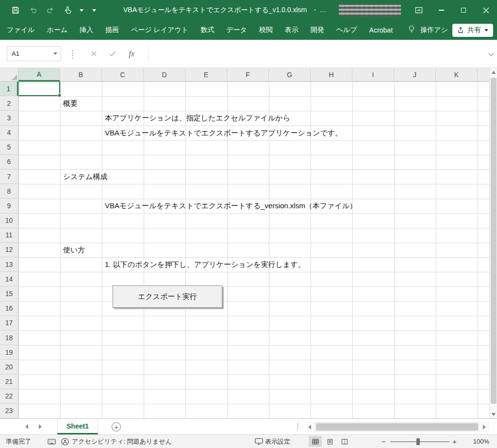 The height and width of the screenshot is (448, 497). What do you see at coordinates (55, 53) in the screenshot?
I see `name-box-dropdown-icon` at bounding box center [55, 53].